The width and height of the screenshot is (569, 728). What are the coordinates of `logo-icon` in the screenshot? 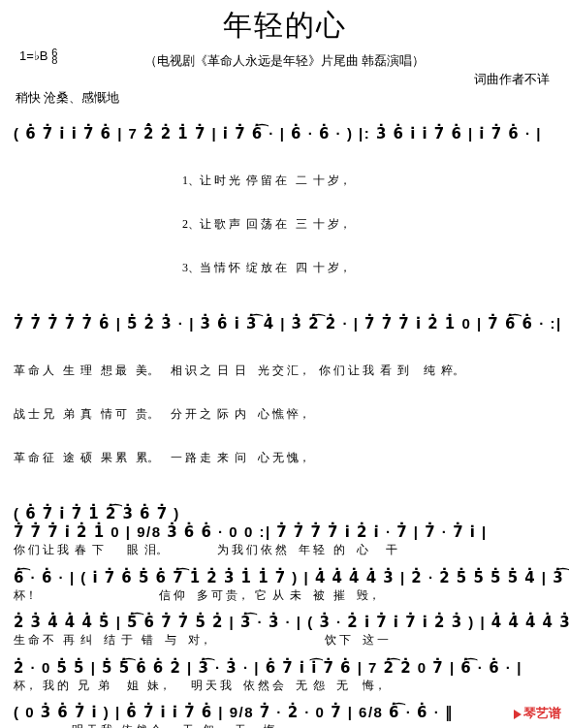 It's located at (518, 714).